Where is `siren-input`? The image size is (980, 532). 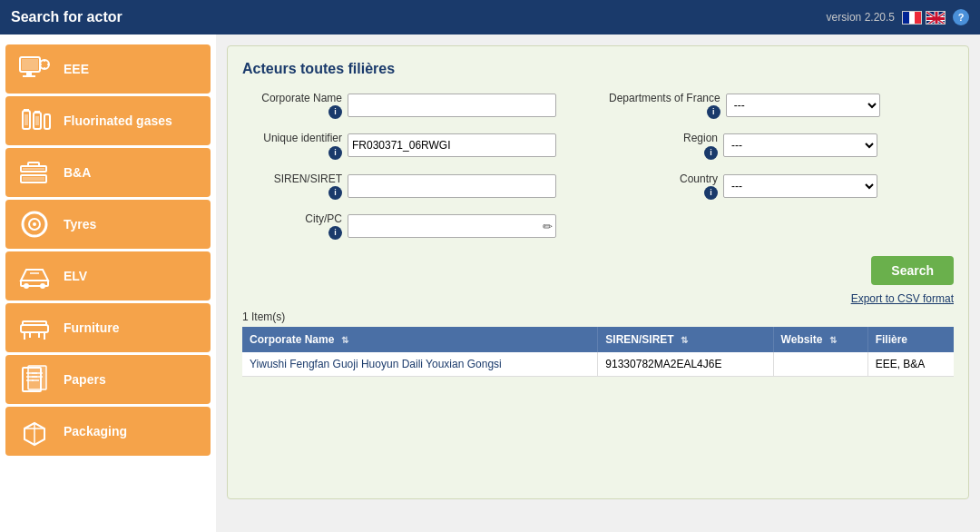 siren-input is located at coordinates (452, 186).